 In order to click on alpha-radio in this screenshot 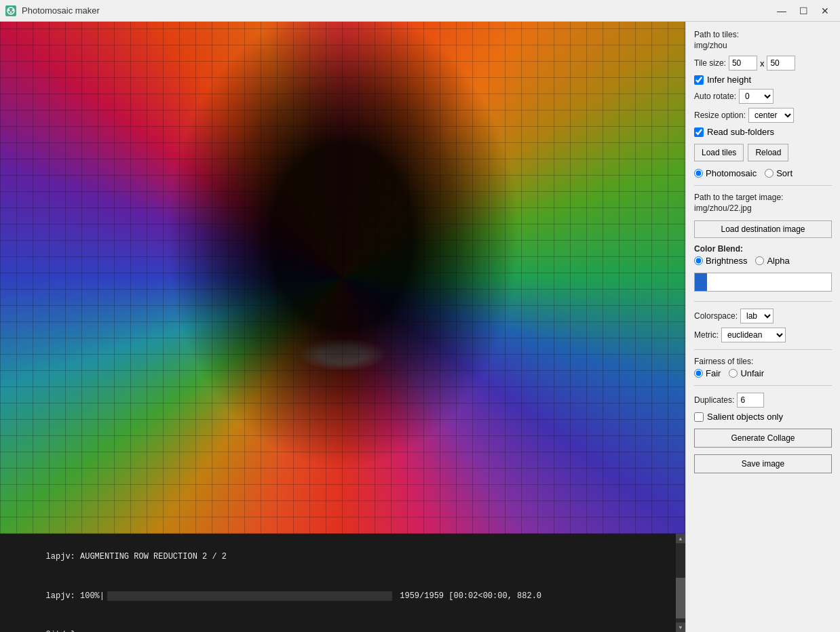, I will do `click(760, 260)`.